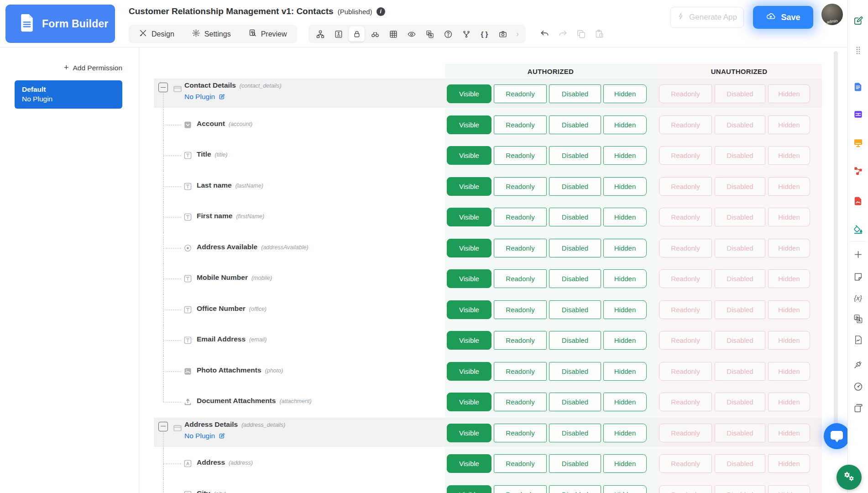 The height and width of the screenshot is (493, 868). Describe the element at coordinates (320, 34) in the screenshot. I see `tool-sitemap` at that location.